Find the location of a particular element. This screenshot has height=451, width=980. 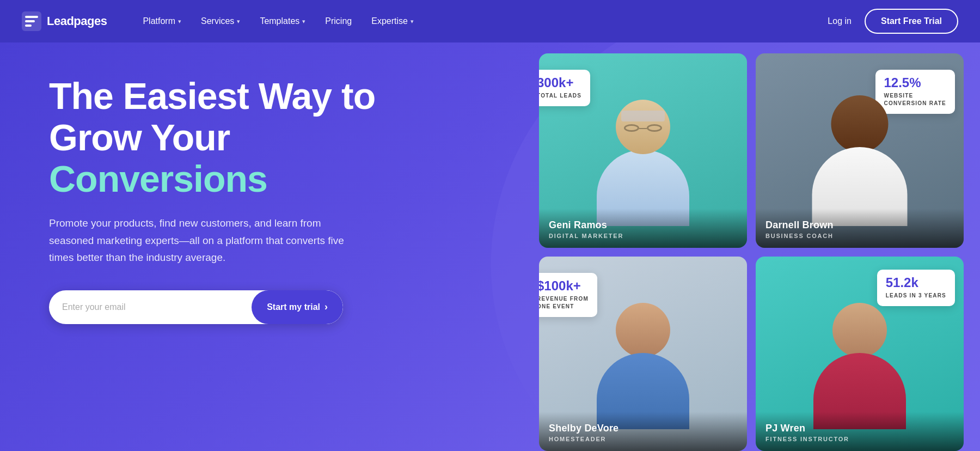

hero-email-form: Start my trial › is located at coordinates (196, 307).